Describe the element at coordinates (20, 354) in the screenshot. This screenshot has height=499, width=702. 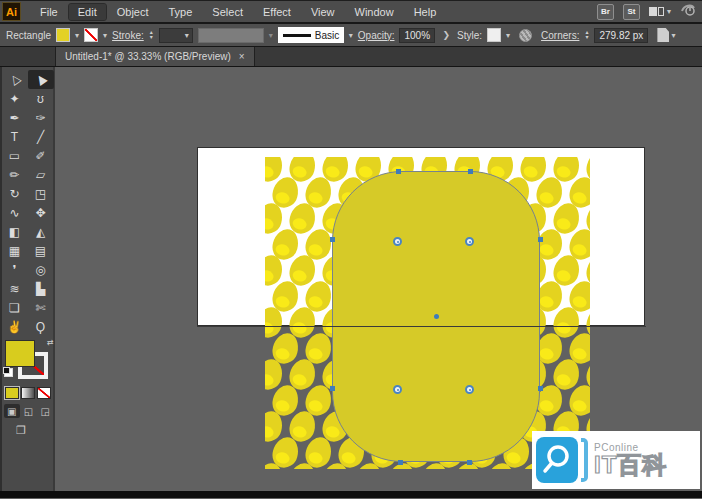
I see `fill-indicator` at that location.